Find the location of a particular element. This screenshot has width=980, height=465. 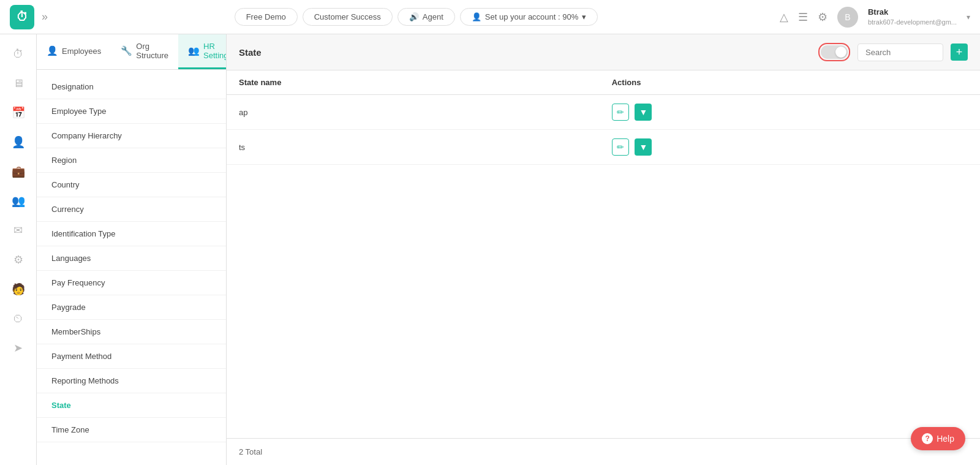

col-actions: Actions is located at coordinates (790, 83).